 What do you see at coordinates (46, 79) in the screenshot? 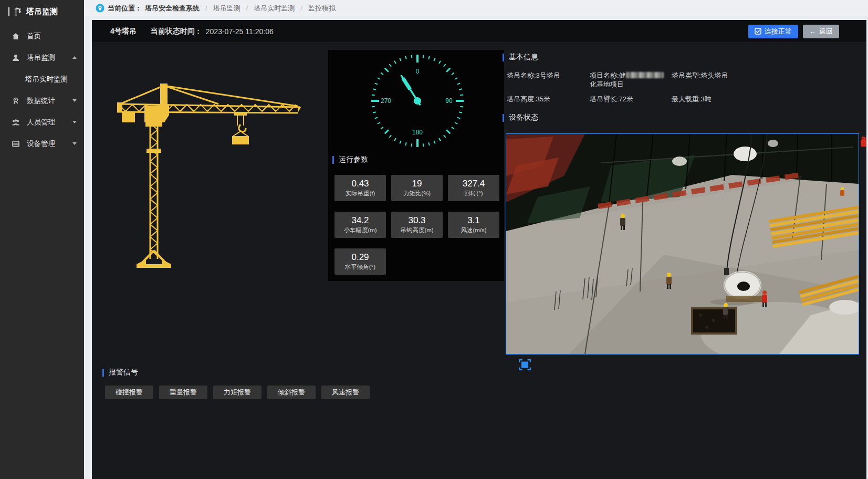
I see `sidebar-item-label: 塔吊实时监测` at bounding box center [46, 79].